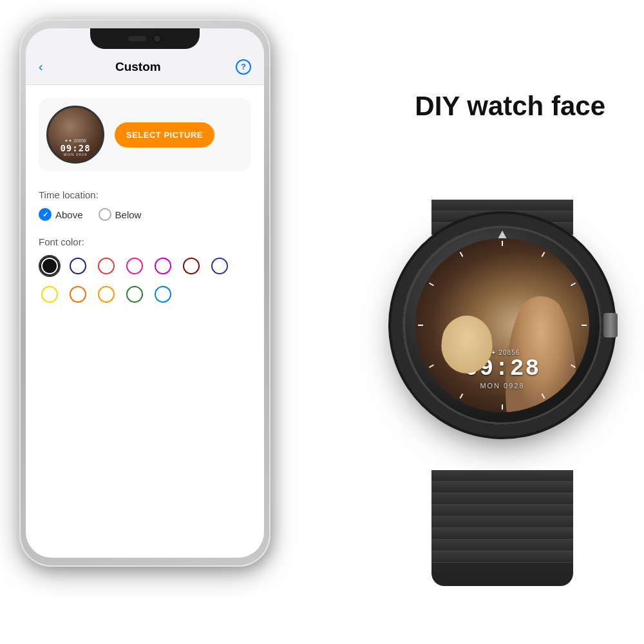  I want to click on color-dot-pink, so click(135, 266).